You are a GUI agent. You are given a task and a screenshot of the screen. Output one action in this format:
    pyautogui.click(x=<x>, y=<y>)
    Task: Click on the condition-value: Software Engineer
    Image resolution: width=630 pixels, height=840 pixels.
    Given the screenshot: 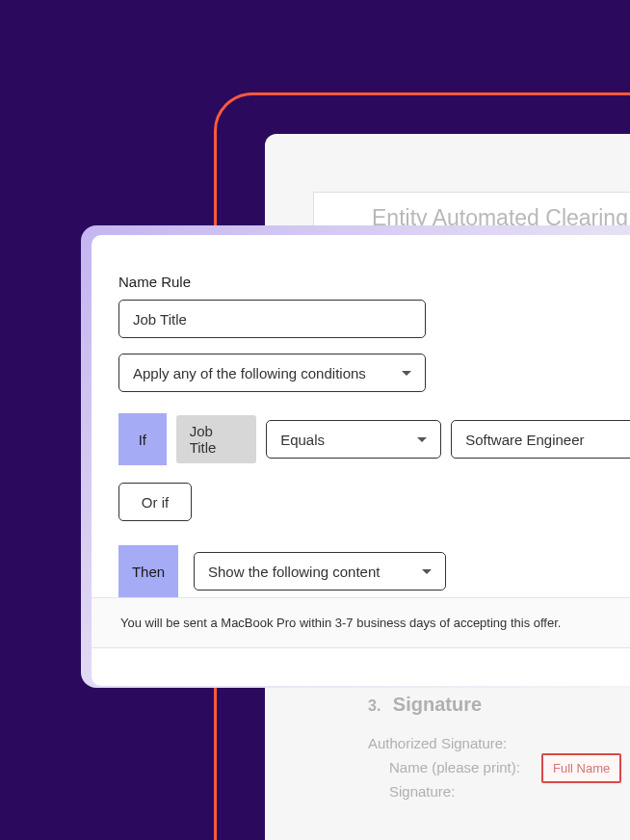 What is the action you would take?
    pyautogui.click(x=524, y=439)
    